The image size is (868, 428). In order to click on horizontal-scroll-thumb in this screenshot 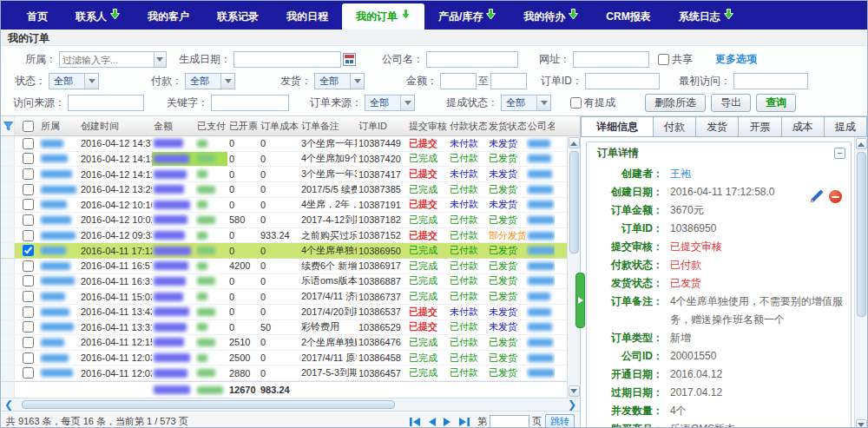, I will do `click(208, 405)`.